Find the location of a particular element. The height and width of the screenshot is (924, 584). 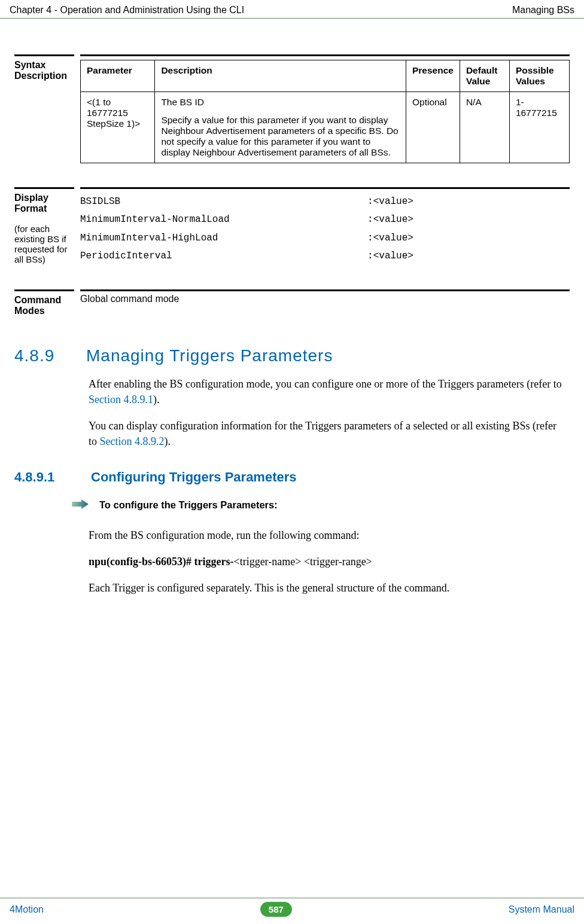

instruction-p2: Each Trigger is configured separately. T… is located at coordinates (326, 588).